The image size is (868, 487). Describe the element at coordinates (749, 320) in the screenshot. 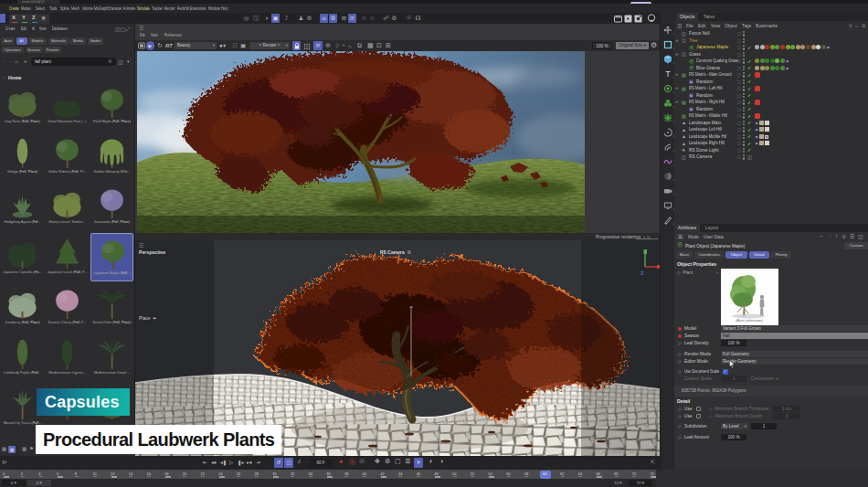

I see `svg-text: (Acer palmatum)` at that location.